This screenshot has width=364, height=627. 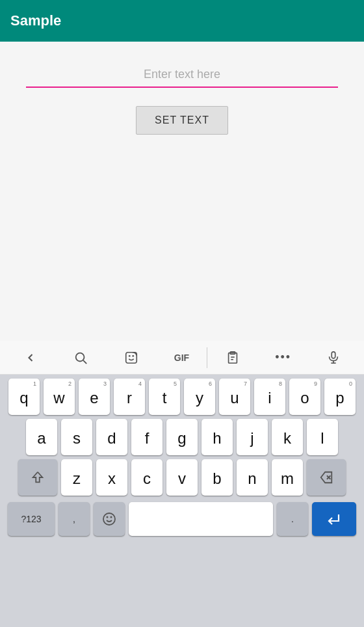 What do you see at coordinates (147, 437) in the screenshot?
I see `key-f: f` at bounding box center [147, 437].